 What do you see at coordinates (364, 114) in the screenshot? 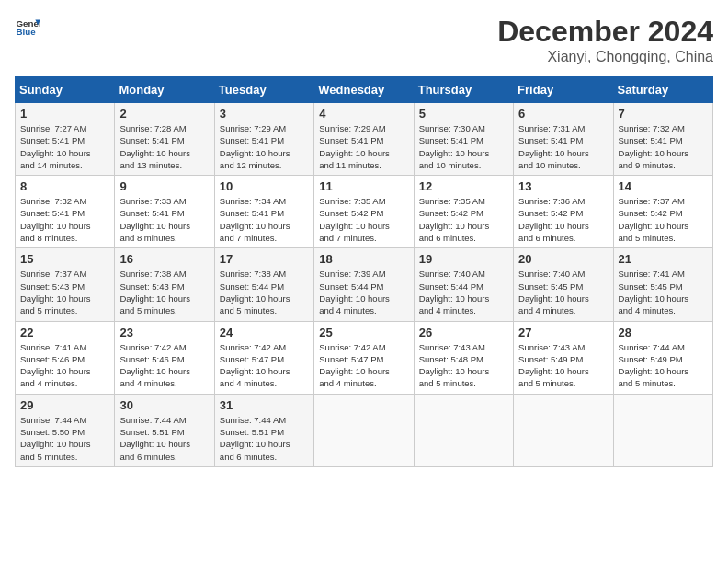
I see `day-number: 4` at bounding box center [364, 114].